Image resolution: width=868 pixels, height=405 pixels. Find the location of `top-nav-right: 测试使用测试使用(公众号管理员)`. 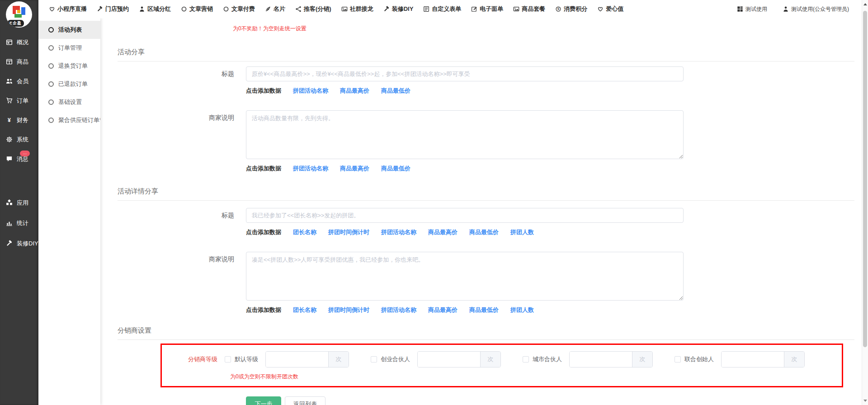

top-nav-right: 测试使用测试使用(公众号管理员) is located at coordinates (799, 9).